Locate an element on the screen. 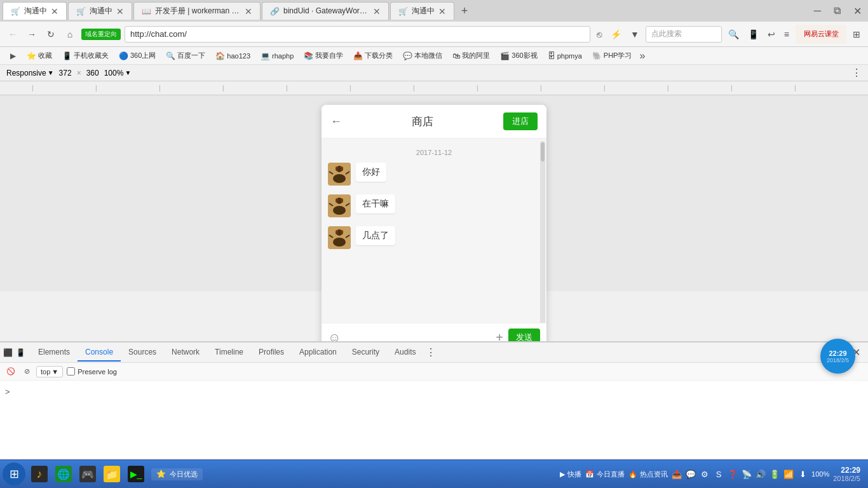  responsive-dropdown: Responsive ▼ is located at coordinates (31, 73).